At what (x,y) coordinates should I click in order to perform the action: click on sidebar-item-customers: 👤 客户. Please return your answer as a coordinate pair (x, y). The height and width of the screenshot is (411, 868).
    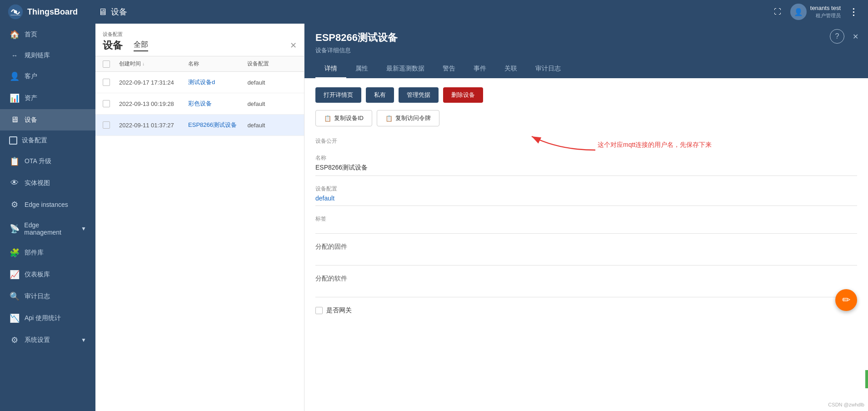
    Looking at the image, I should click on (48, 76).